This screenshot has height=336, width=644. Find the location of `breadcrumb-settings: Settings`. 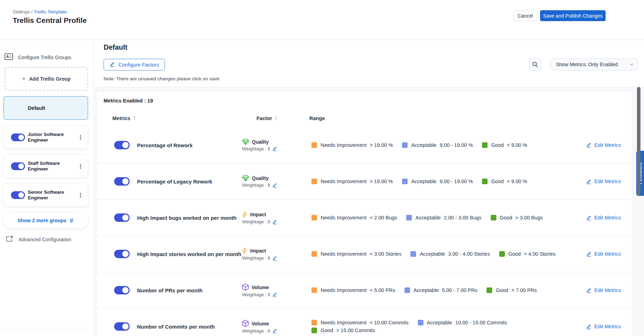

breadcrumb-settings: Settings is located at coordinates (21, 12).